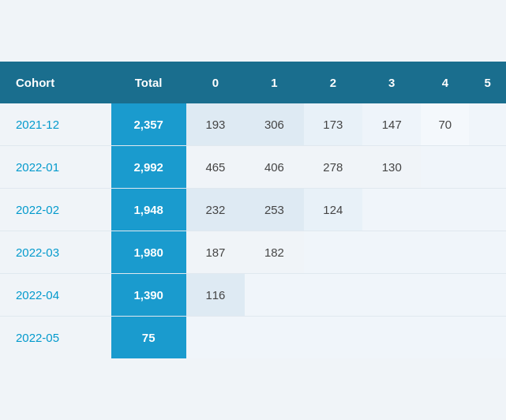 The width and height of the screenshot is (506, 420). What do you see at coordinates (216, 82) in the screenshot?
I see `header-0: 0` at bounding box center [216, 82].